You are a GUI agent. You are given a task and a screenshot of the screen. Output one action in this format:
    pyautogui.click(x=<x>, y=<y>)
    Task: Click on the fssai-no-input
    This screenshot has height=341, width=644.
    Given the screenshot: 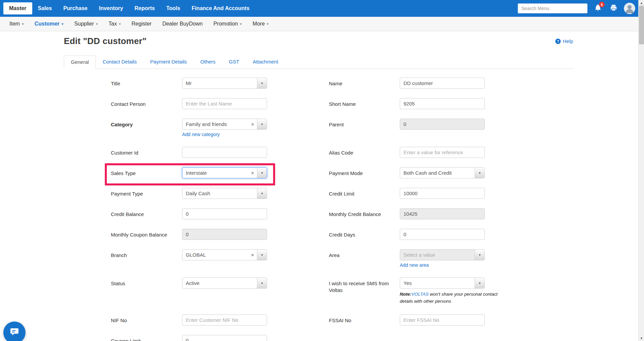 What is the action you would take?
    pyautogui.click(x=442, y=320)
    